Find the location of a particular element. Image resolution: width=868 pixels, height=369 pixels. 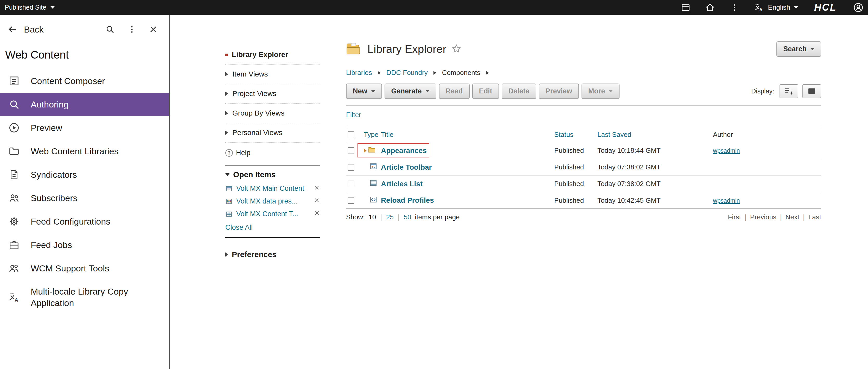

status-cell: Published is located at coordinates (576, 184).